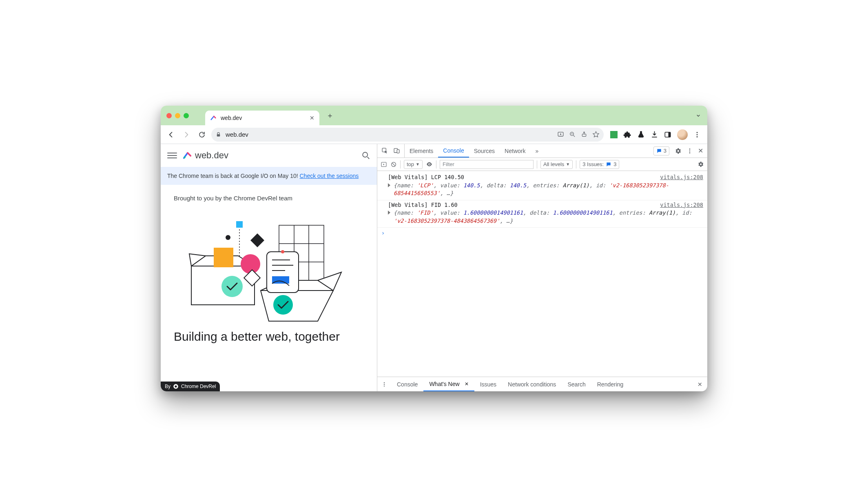  What do you see at coordinates (614, 135) in the screenshot?
I see `extension-green-icon` at bounding box center [614, 135].